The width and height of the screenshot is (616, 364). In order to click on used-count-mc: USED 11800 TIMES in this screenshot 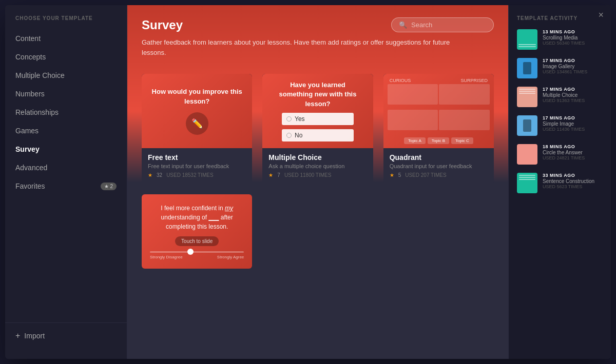, I will do `click(308, 175)`.